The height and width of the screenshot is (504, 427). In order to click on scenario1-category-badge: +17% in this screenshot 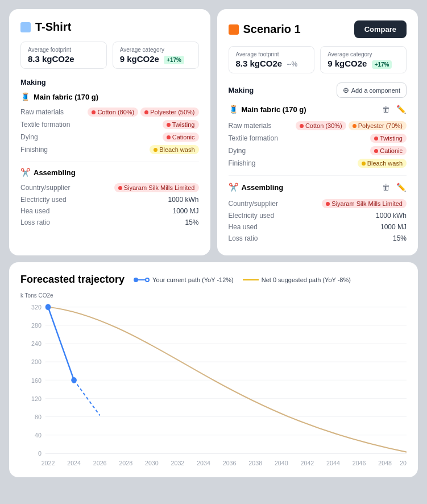, I will do `click(382, 65)`.